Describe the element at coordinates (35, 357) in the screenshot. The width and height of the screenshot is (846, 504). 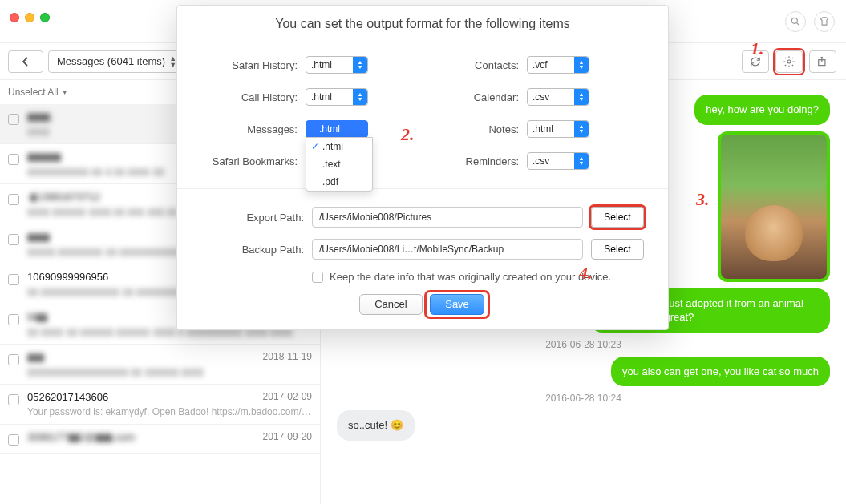
I see `conversation-name: ▮▮▮` at that location.